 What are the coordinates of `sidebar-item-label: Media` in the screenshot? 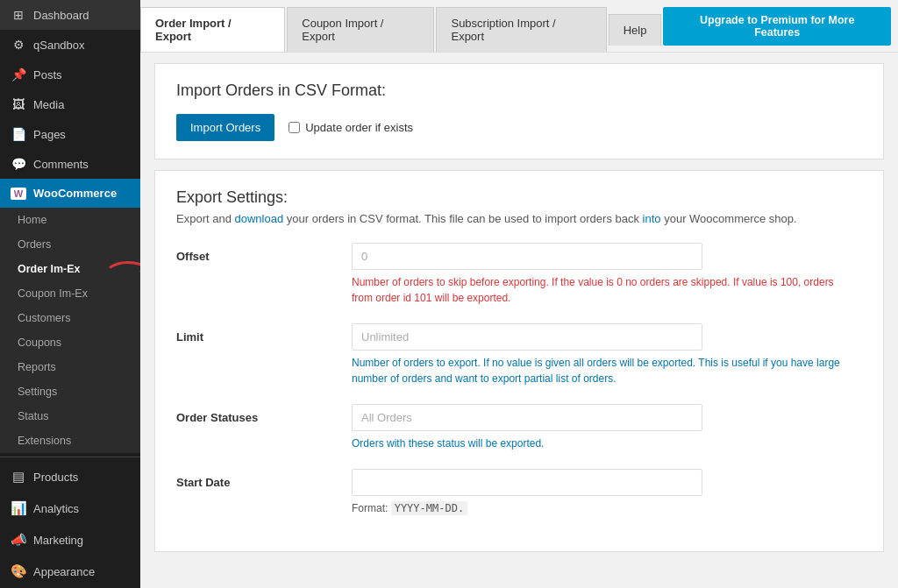 It's located at (49, 105).